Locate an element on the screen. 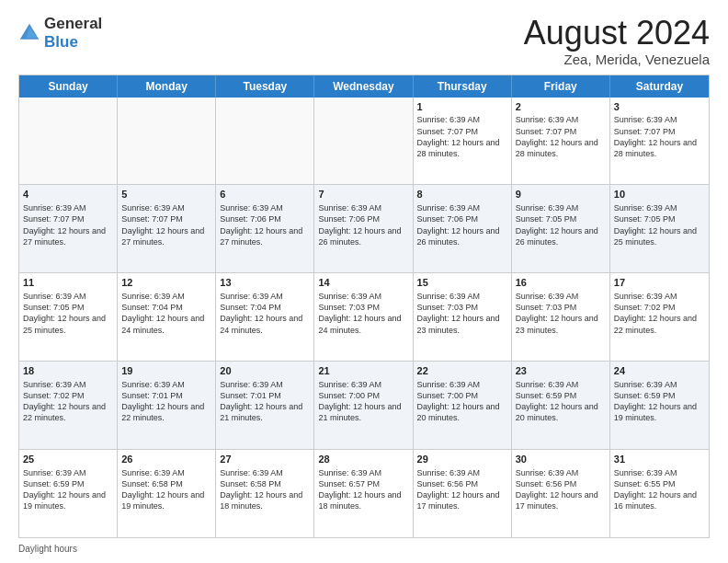  day-number: 13 is located at coordinates (265, 283).